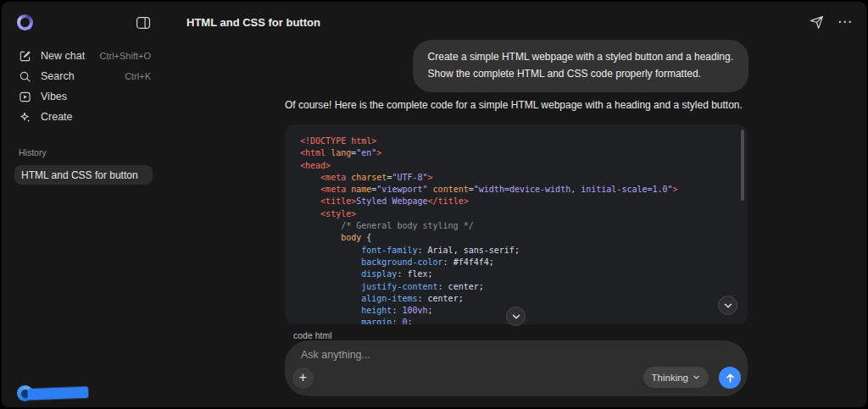 This screenshot has height=409, width=868. I want to click on composer: Ask anything... + Thinking, so click(516, 368).